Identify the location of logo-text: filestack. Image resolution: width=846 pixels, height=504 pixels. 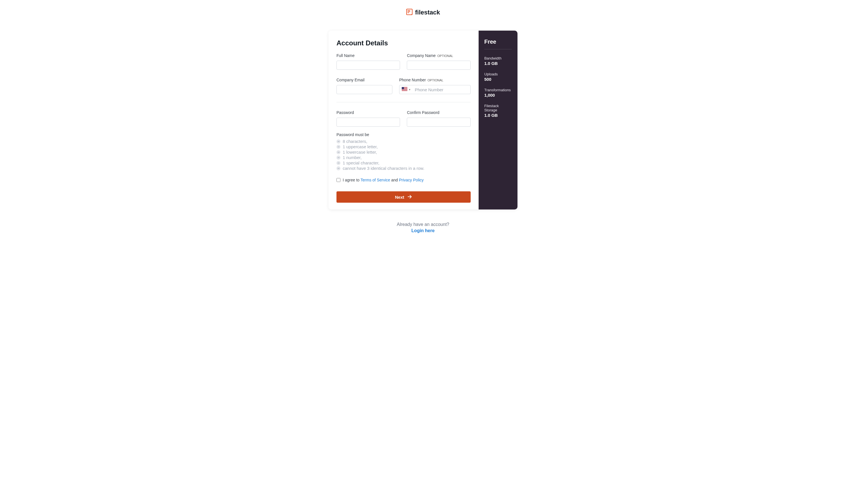
(428, 13).